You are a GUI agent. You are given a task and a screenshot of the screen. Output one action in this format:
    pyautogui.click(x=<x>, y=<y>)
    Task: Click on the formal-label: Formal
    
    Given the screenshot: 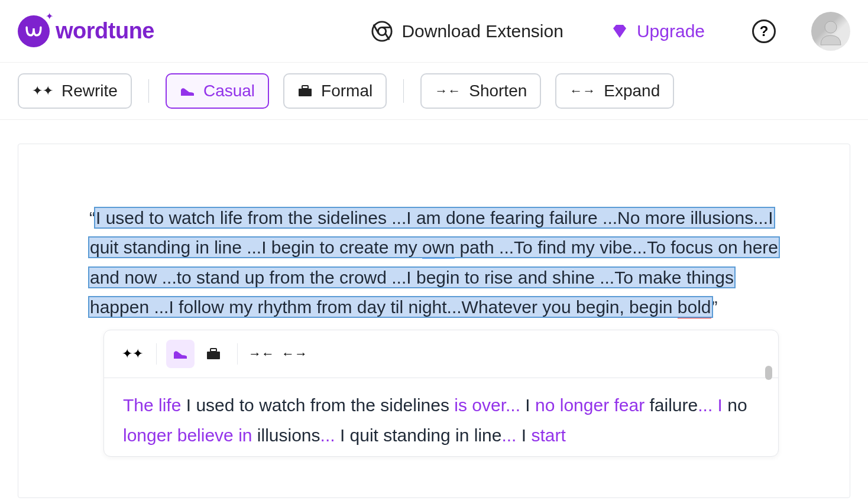 What is the action you would take?
    pyautogui.click(x=346, y=91)
    